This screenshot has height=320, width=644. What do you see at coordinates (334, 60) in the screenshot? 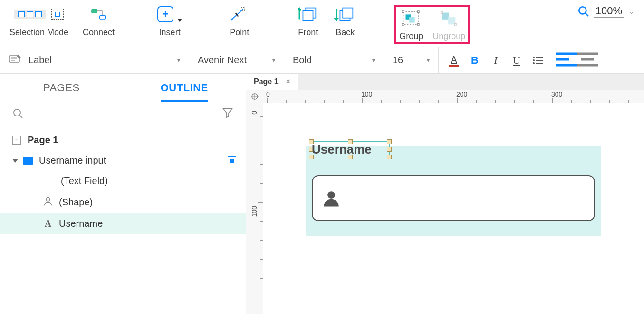
I see `font-weight-selector: Bold ▾` at bounding box center [334, 60].